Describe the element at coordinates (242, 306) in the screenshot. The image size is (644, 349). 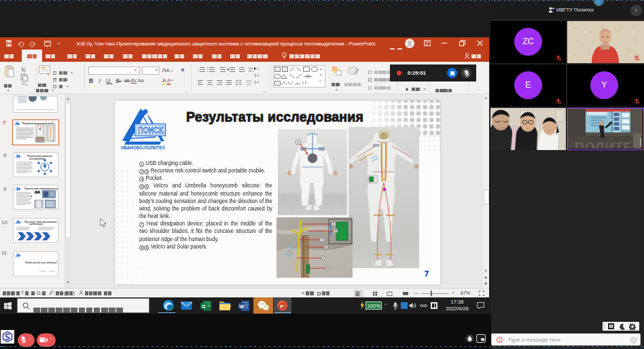
I see `svg-text: W` at that location.